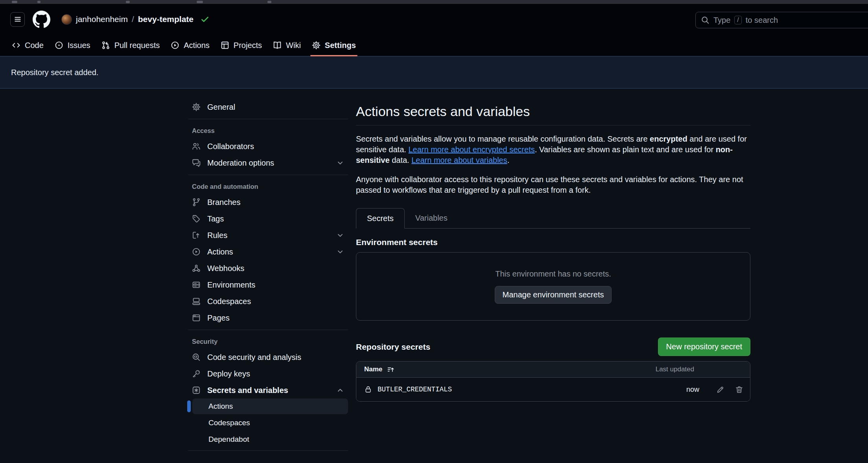  I want to click on breadcrumb-repo: bevy-template, so click(166, 19).